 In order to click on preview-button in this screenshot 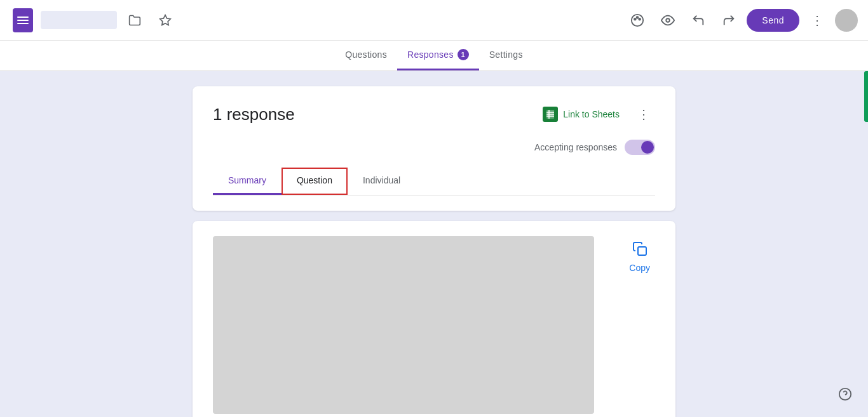, I will do `click(668, 20)`.